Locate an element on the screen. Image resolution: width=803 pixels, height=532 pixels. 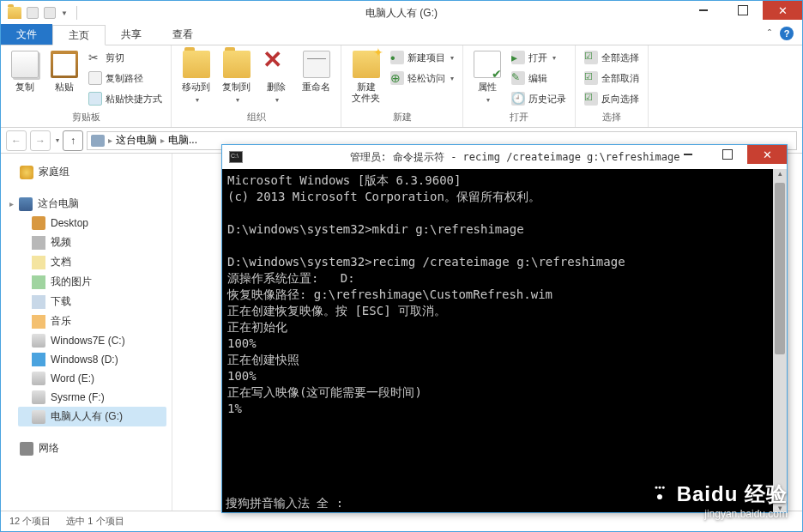
copy-to-button: 复制到▾ is located at coordinates (237, 77).